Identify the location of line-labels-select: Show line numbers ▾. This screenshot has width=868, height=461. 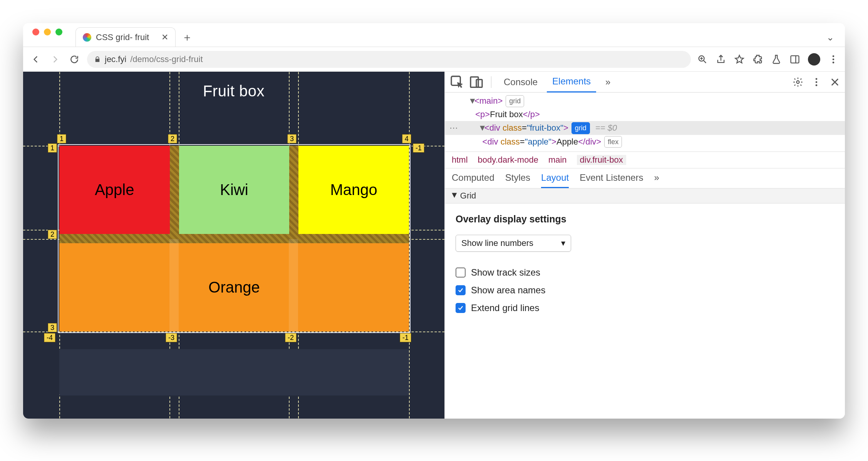
(513, 243).